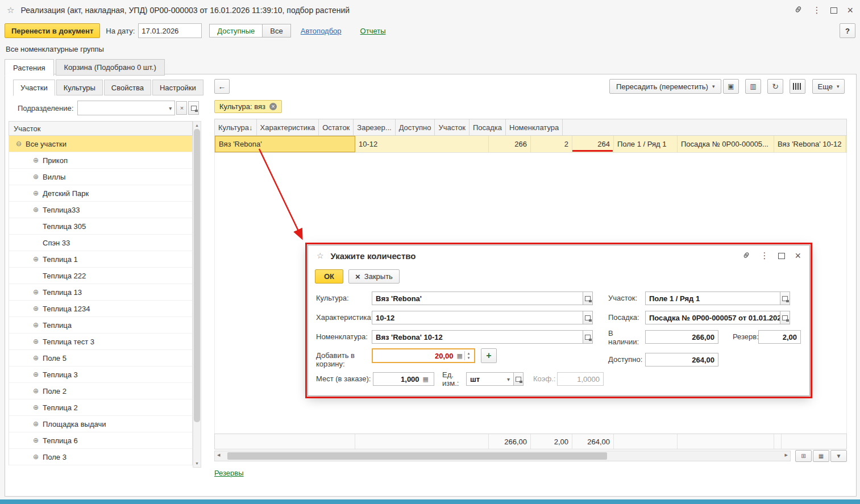 The width and height of the screenshot is (860, 504). Describe the element at coordinates (477, 318) in the screenshot. I see `characteristic-input: 10-12` at that location.